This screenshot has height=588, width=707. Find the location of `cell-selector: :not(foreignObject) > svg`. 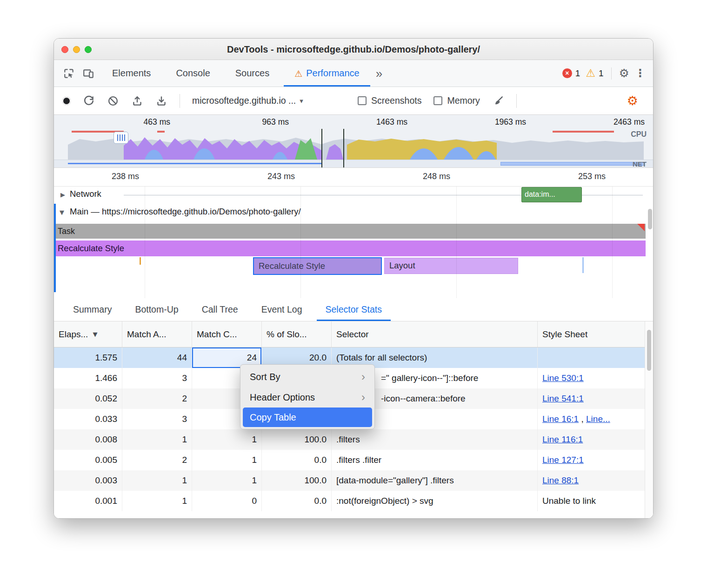

cell-selector: :not(foreignObject) > svg is located at coordinates (434, 501).